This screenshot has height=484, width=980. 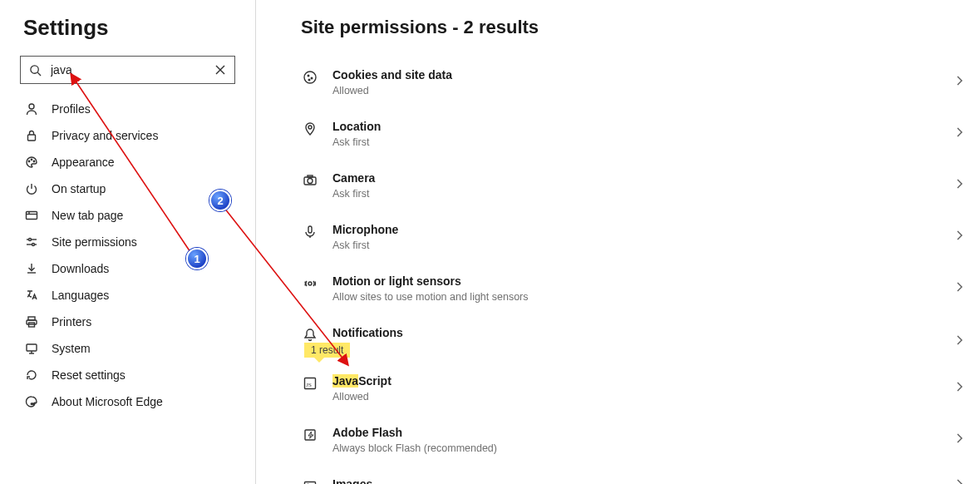 I want to click on permission-microphone: Microphone Ask first, so click(x=640, y=237).